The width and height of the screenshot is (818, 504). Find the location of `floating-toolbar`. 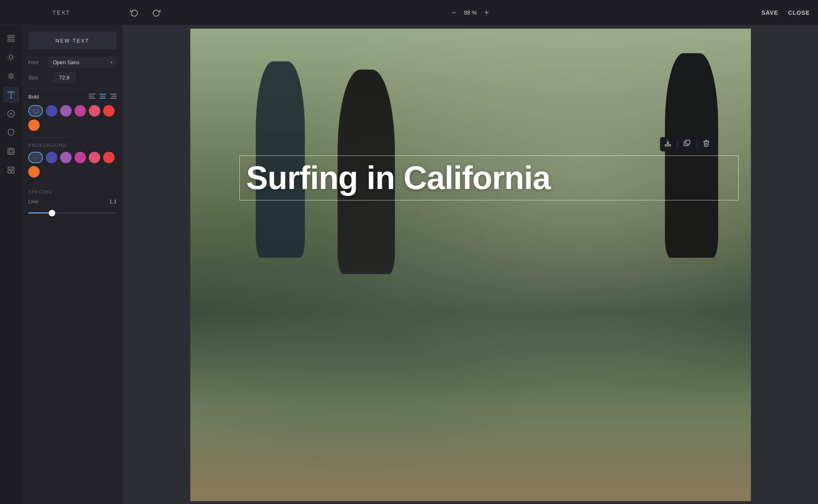

floating-toolbar is located at coordinates (687, 144).